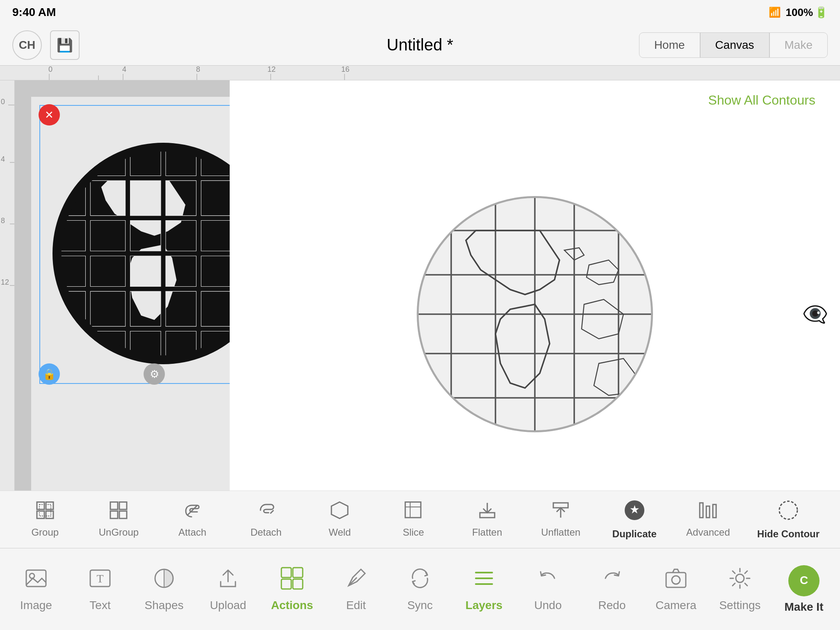 This screenshot has height=630, width=840. What do you see at coordinates (535, 100) in the screenshot?
I see `contour-panel-top: Show All Contours` at bounding box center [535, 100].